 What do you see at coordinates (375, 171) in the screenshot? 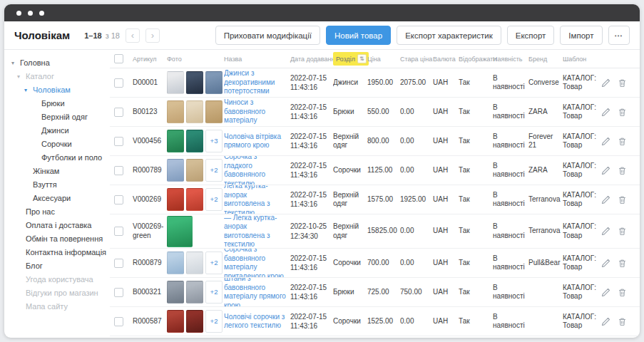
I see `table-row: R000789+2Сорочка з гладкого бавовняного …` at bounding box center [375, 171].